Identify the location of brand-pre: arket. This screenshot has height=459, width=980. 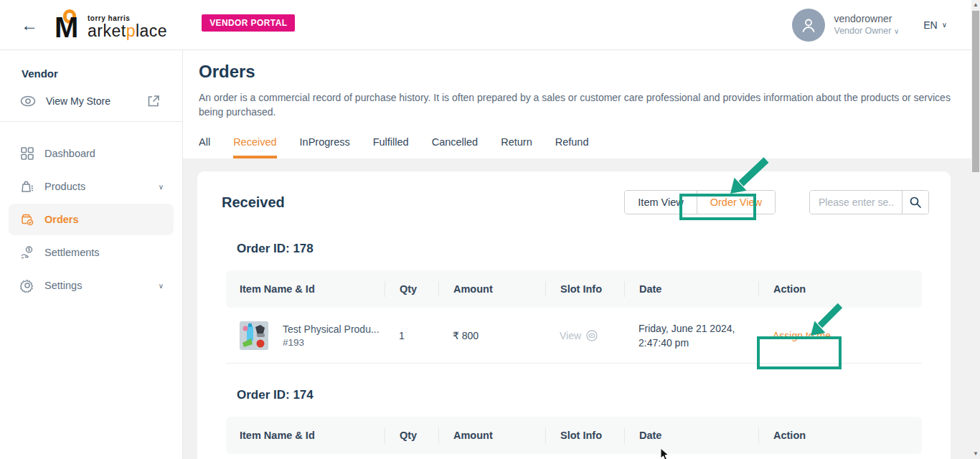
(107, 31).